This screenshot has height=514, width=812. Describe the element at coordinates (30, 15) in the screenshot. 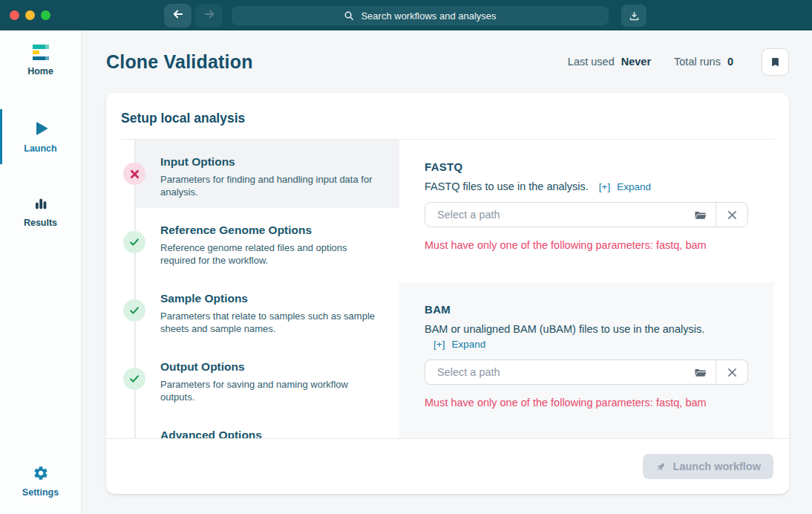

I see `window-minimize-button` at that location.